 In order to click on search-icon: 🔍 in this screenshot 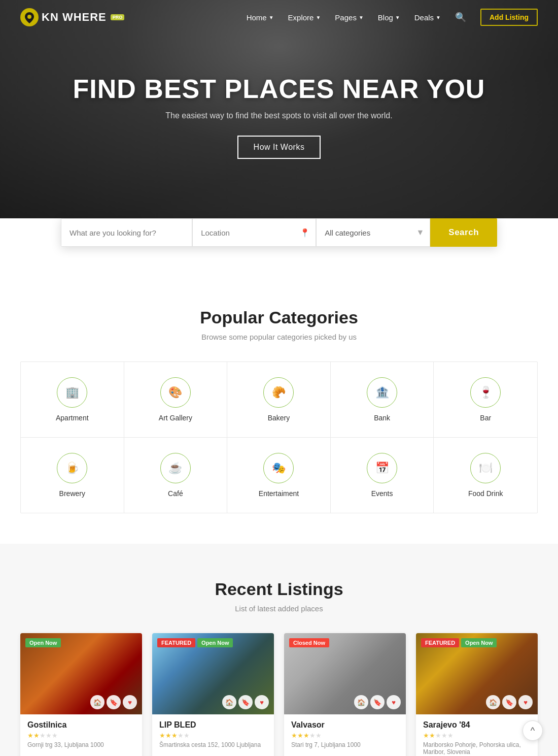, I will do `click(461, 17)`.